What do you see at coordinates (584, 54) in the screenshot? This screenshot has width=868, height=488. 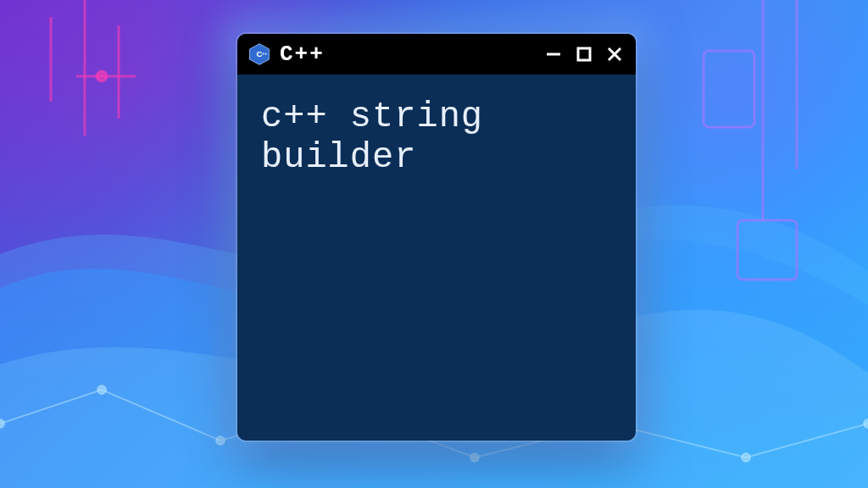 I see `maximize-button` at bounding box center [584, 54].